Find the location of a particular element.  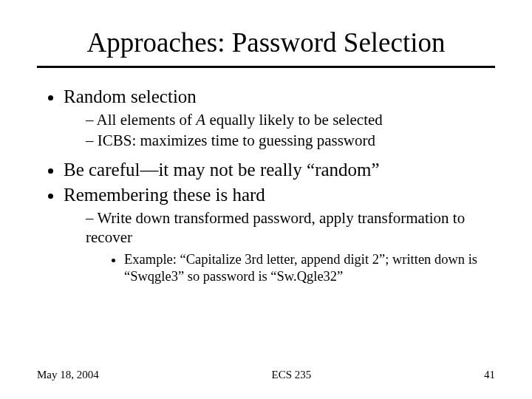

title-divider is located at coordinates (266, 66).